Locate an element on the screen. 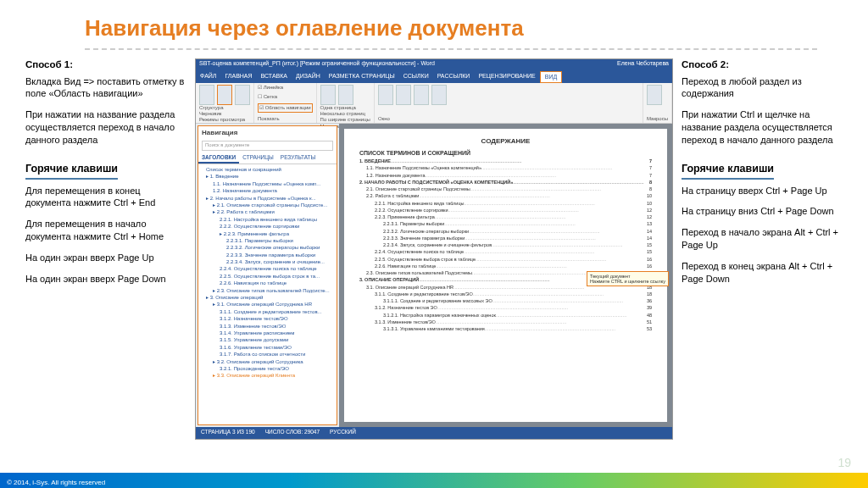  nav-item: 2.2.1. Настройка внешнего вида таблицы is located at coordinates (268, 219).